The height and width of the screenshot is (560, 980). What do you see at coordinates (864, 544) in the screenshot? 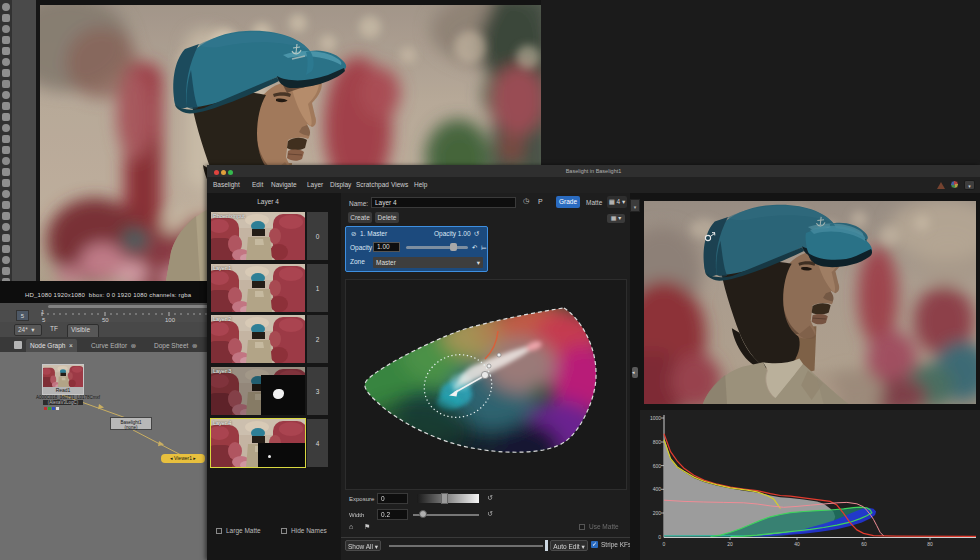
I see `svg-text: 60` at bounding box center [864, 544].